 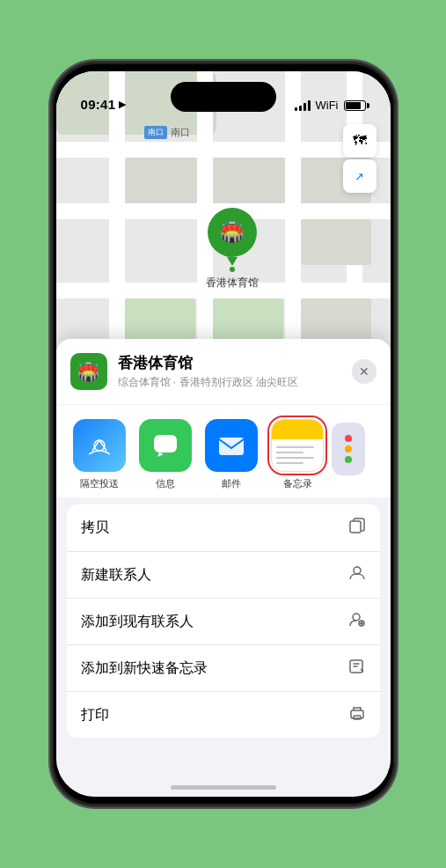 I want to click on map-controls: 🗺 ↗, so click(x=360, y=158).